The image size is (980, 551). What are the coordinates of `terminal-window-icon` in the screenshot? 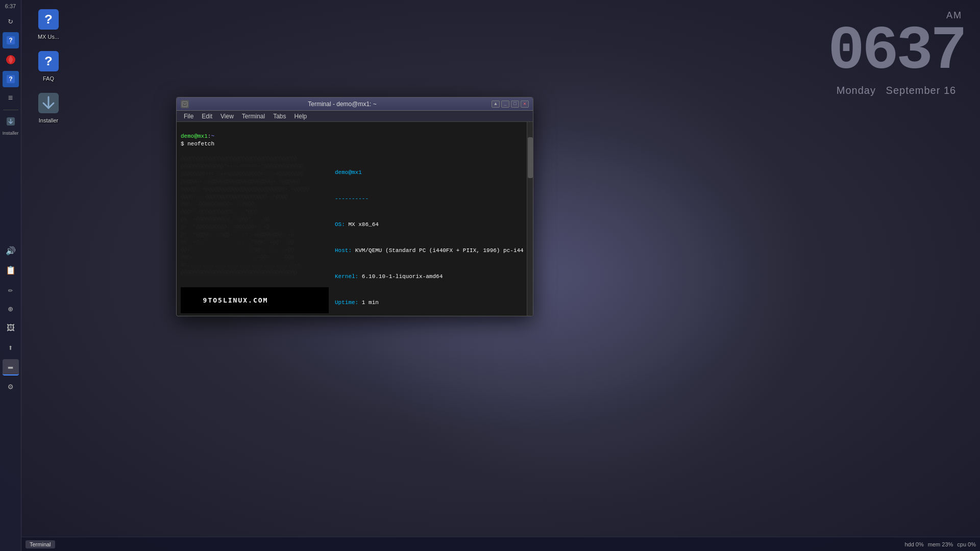 It's located at (185, 104).